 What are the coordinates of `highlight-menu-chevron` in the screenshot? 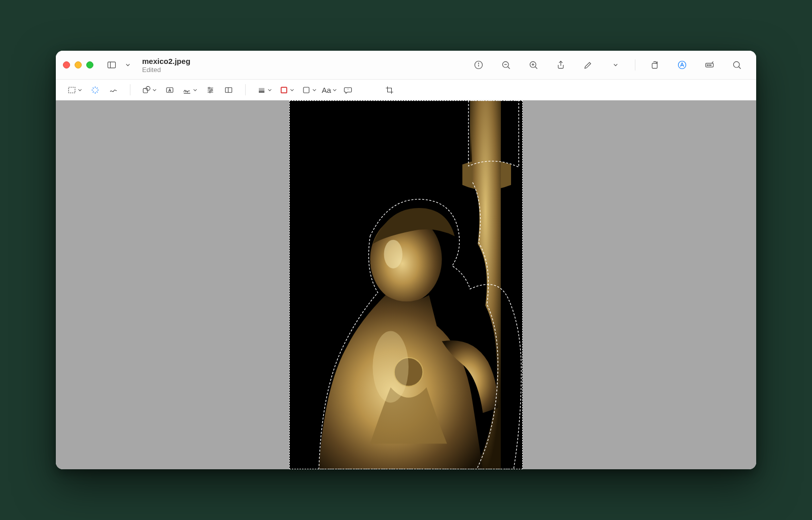 It's located at (616, 65).